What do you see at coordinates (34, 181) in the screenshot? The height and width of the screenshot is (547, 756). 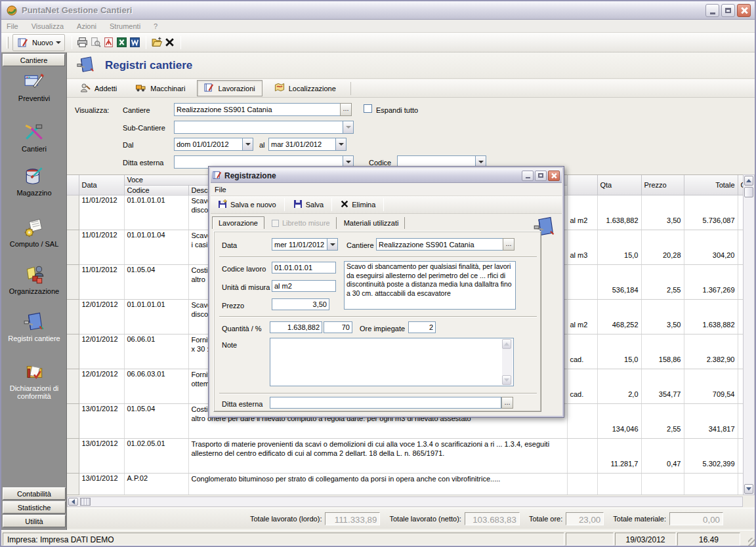 I see `sidebar-item-magazzino: Magazzino` at bounding box center [34, 181].